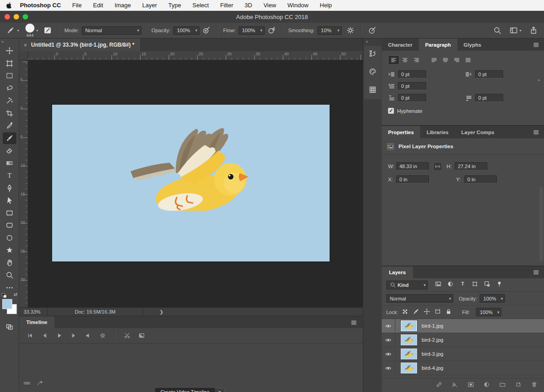  I want to click on menu-item-filter: Filter, so click(227, 5).